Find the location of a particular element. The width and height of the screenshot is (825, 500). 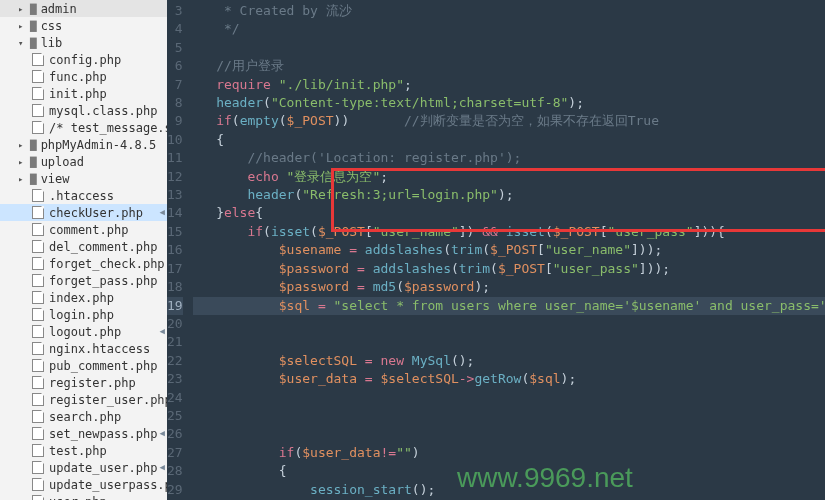

code-line: * Created by 流沙 is located at coordinates (509, 11).